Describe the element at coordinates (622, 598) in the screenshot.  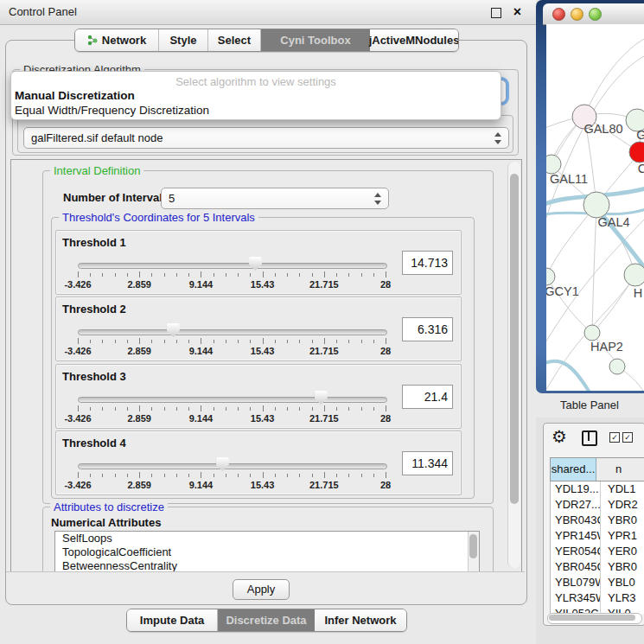
I see `table-cell: YLR3` at that location.